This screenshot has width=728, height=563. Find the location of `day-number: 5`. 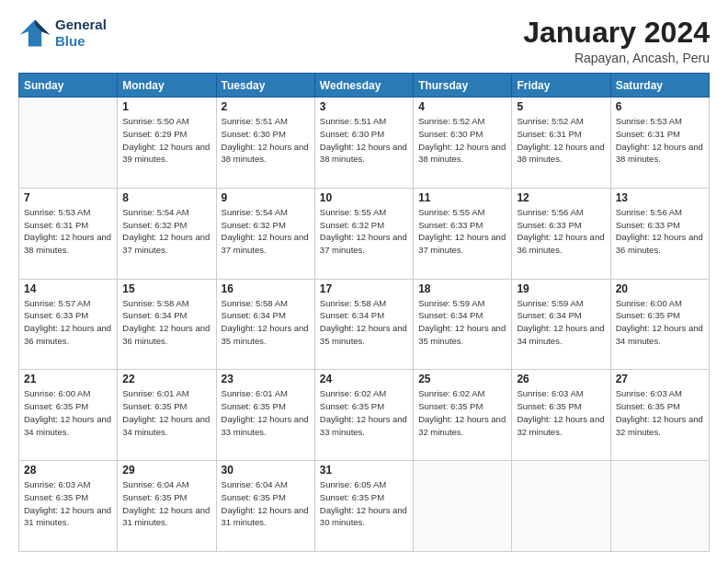

day-number: 5 is located at coordinates (561, 107).